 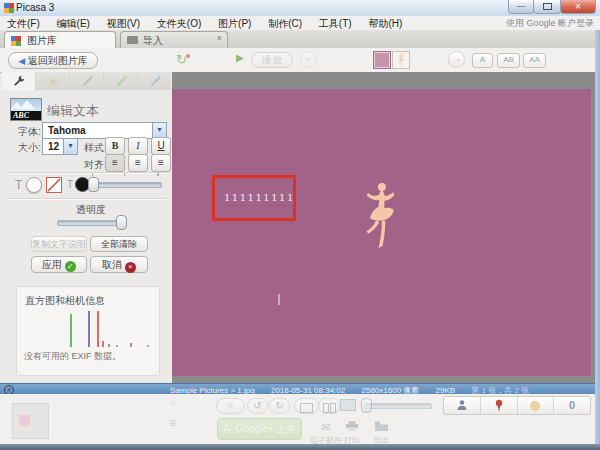 I want to click on minimize-button: —, so click(x=521, y=7).